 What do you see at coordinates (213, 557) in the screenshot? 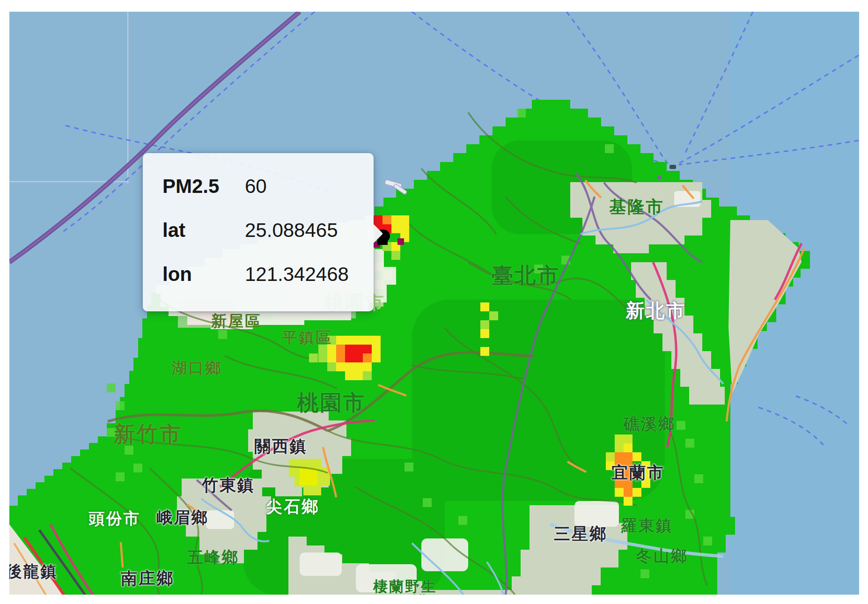
I see `label-wufeng-township: 五峰鄉` at bounding box center [213, 557].